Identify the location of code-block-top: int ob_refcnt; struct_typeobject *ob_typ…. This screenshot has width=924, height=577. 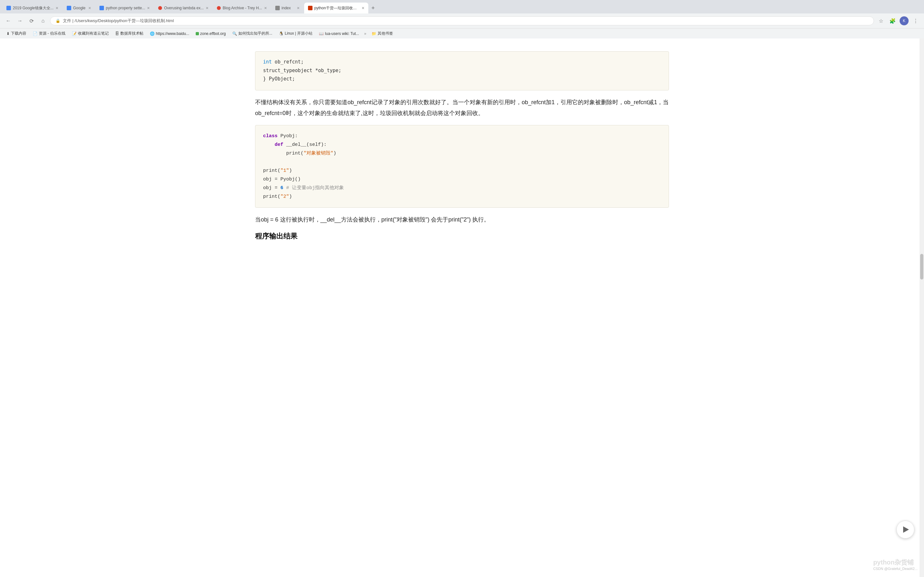
(462, 71).